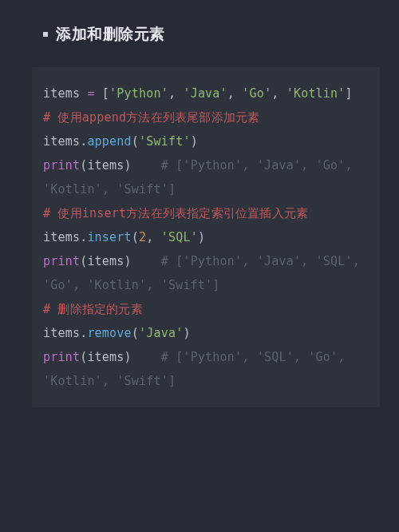 This screenshot has width=399, height=532. Describe the element at coordinates (93, 309) in the screenshot. I see `code-token: # 删除指定的元素` at that location.